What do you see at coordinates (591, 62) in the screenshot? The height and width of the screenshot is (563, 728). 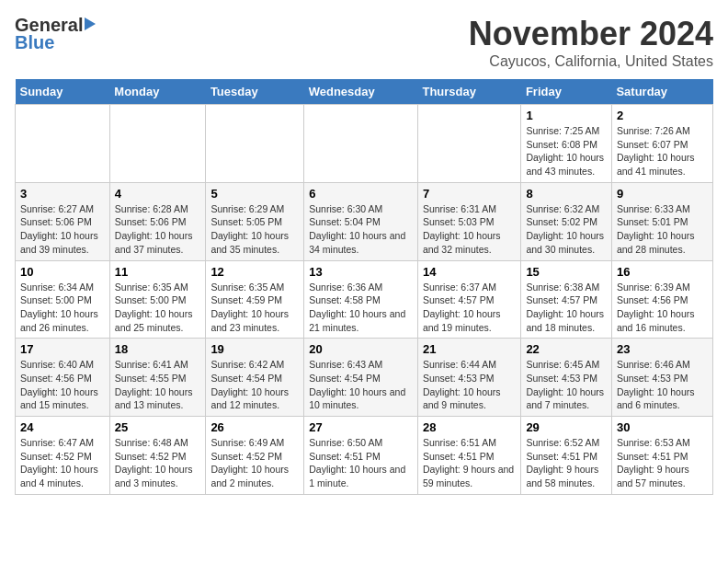 I see `page-subtitle: Cayucos, California, United States` at bounding box center [591, 62].